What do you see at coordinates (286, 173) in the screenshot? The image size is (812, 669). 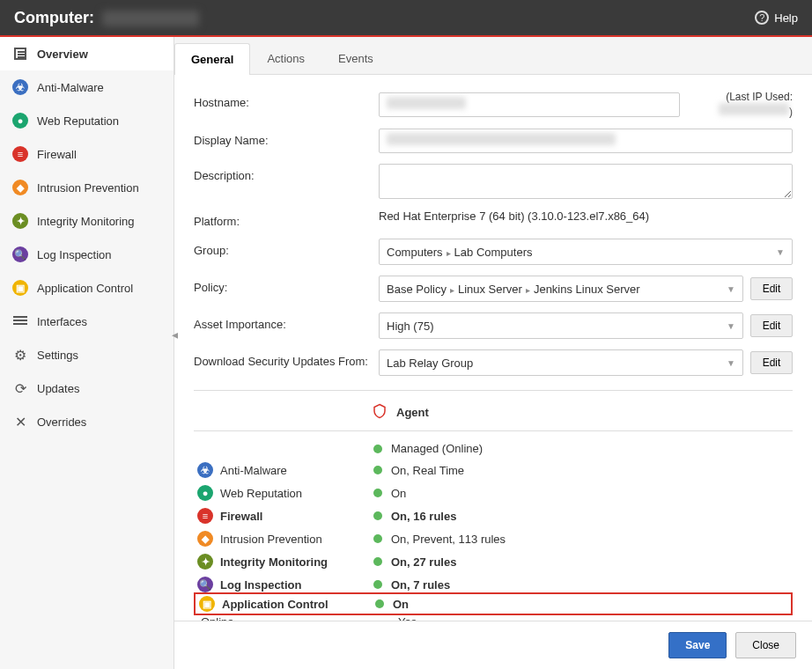 I see `description-label: Description:` at bounding box center [286, 173].